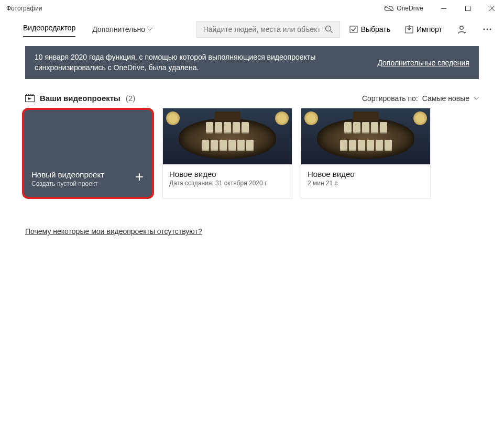 This screenshot has height=448, width=504. I want to click on maximize-button, so click(468, 8).